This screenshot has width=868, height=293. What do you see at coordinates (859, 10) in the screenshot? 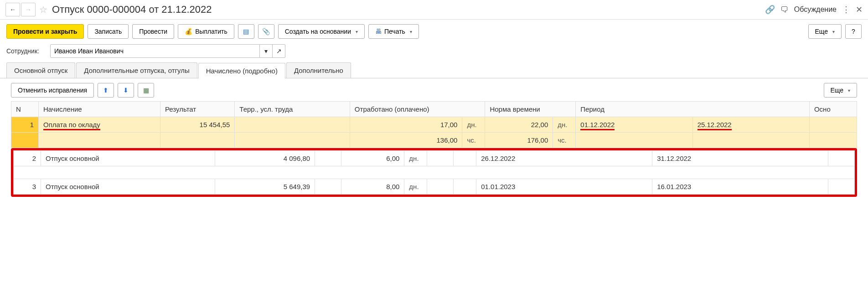
I see `close-icon: ✕` at bounding box center [859, 10].